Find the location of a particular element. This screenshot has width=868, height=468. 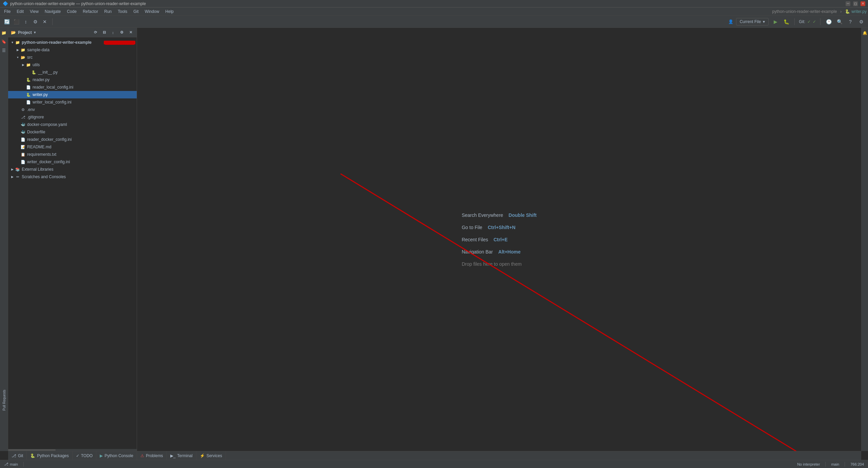

tree-readme: 📝 README.md is located at coordinates (73, 147).